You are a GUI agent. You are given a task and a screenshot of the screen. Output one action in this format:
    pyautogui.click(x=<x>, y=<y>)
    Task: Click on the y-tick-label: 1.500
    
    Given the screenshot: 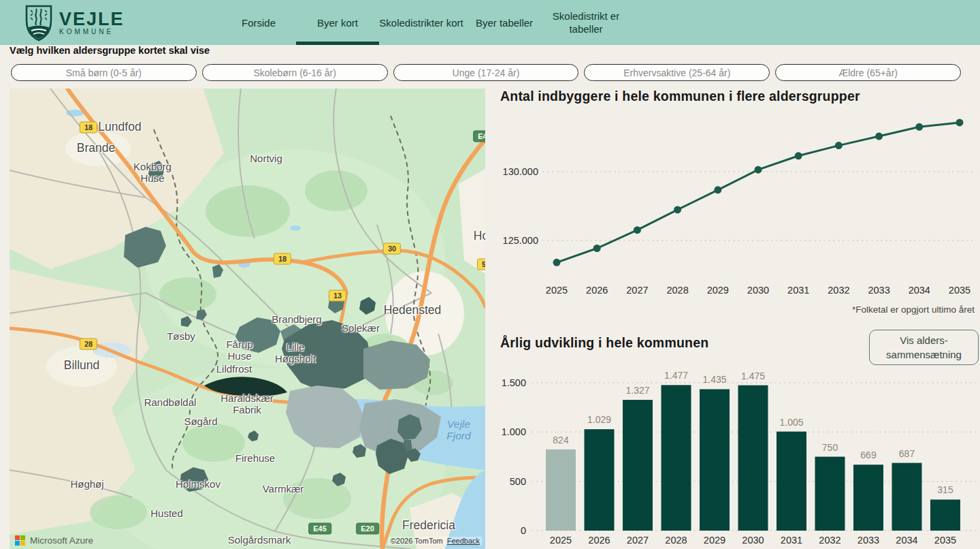 What is the action you would take?
    pyautogui.click(x=514, y=383)
    